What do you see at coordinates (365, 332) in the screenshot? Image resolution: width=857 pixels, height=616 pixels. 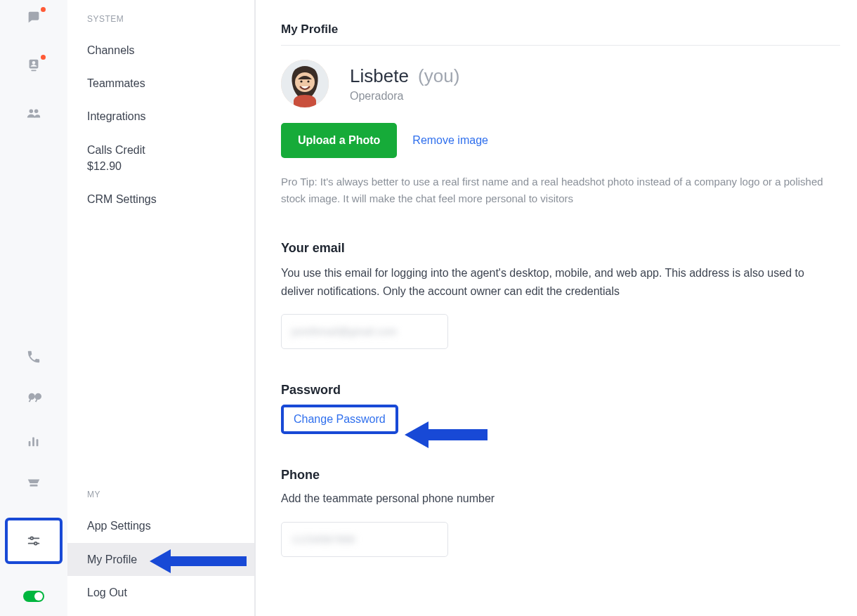 I see `email-value-obscured: jsmithmail@gmail.com` at bounding box center [365, 332].